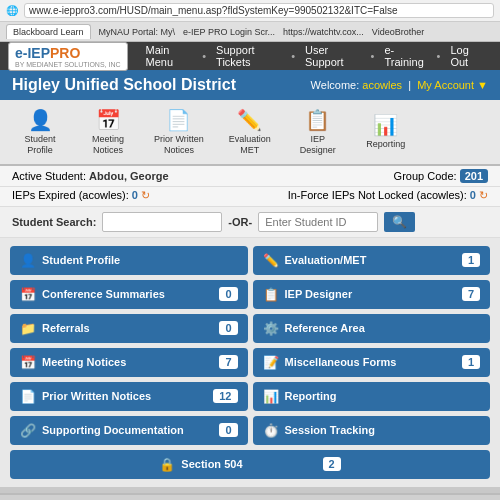 This screenshot has width=500, height=500. I want to click on toolbar-reporting-label: Reporting, so click(386, 144).